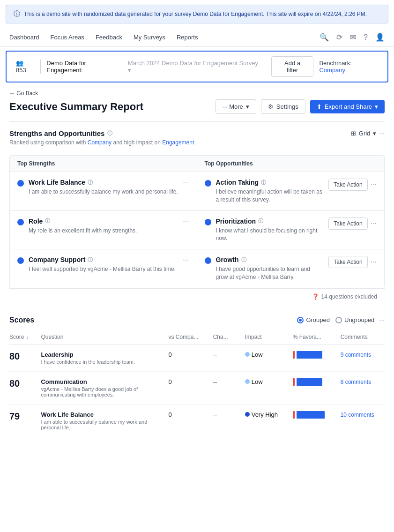 The width and height of the screenshot is (394, 532). Describe the element at coordinates (103, 269) in the screenshot. I see `strength-desc-3: I feel well supported by vgAcme - Mellis…` at that location.